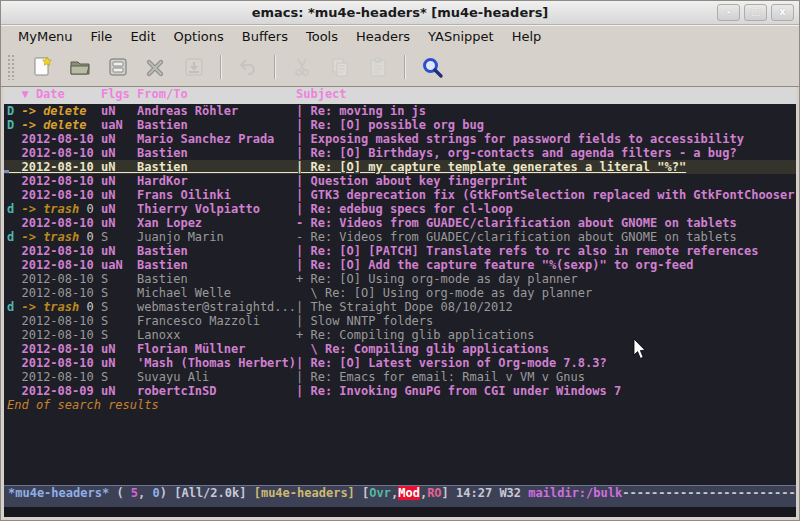 The image size is (800, 521). Describe the element at coordinates (516, 223) in the screenshot. I see `subject-cell: - Re: Videos from GUADEC/clarification a…` at that location.